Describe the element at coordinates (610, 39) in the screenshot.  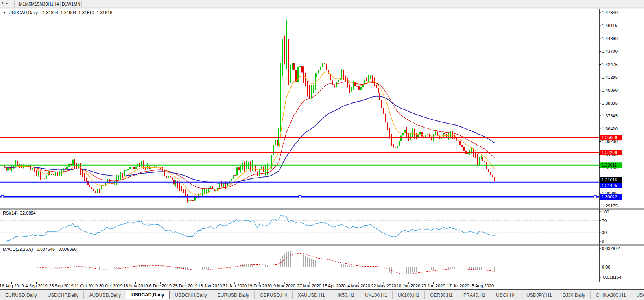
I see `svg-text: 1.44890` at that location.